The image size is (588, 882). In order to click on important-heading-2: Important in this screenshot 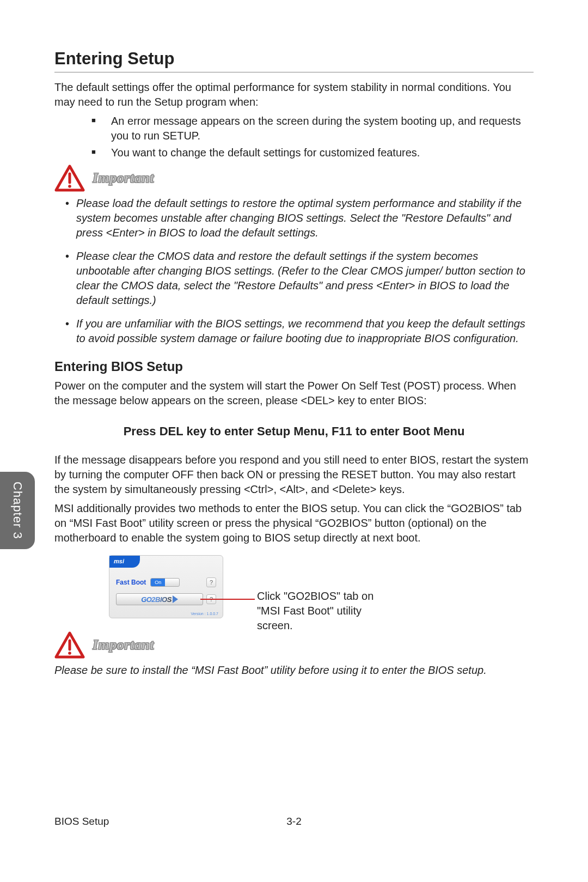, I will do `click(294, 645)`.